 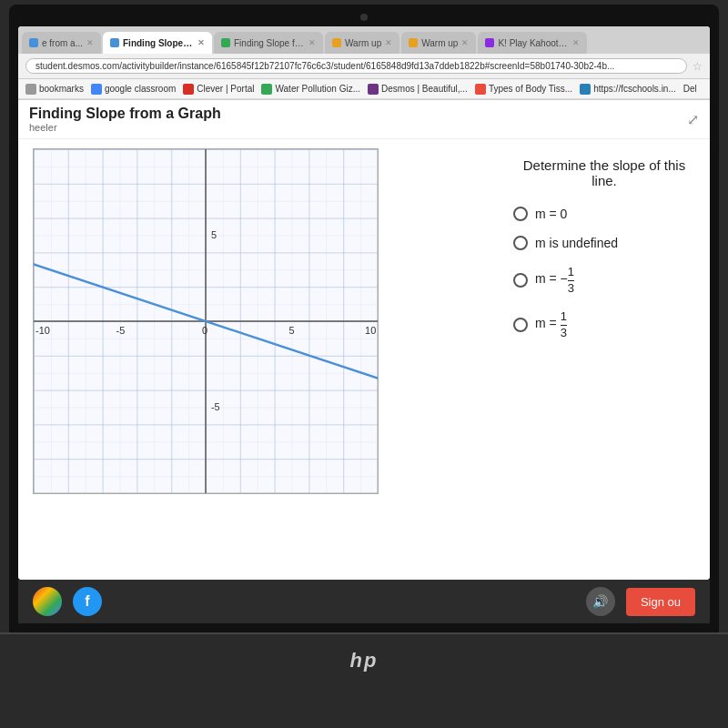 What do you see at coordinates (364, 120) in the screenshot?
I see `page-header: Finding Slope from a Graph heeler ⤢` at bounding box center [364, 120].